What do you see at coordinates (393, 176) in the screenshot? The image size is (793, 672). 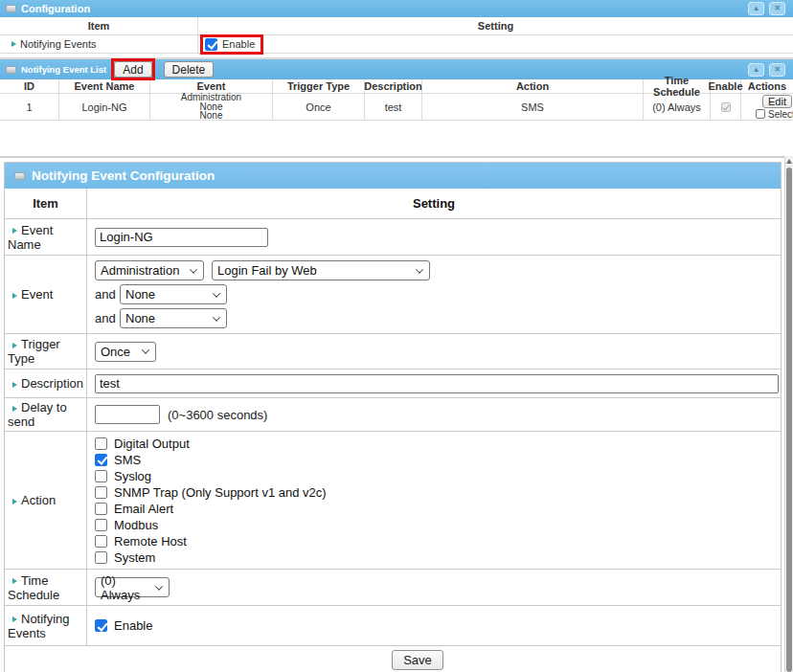 I see `dialog-header: Notifying Event Configuration` at bounding box center [393, 176].